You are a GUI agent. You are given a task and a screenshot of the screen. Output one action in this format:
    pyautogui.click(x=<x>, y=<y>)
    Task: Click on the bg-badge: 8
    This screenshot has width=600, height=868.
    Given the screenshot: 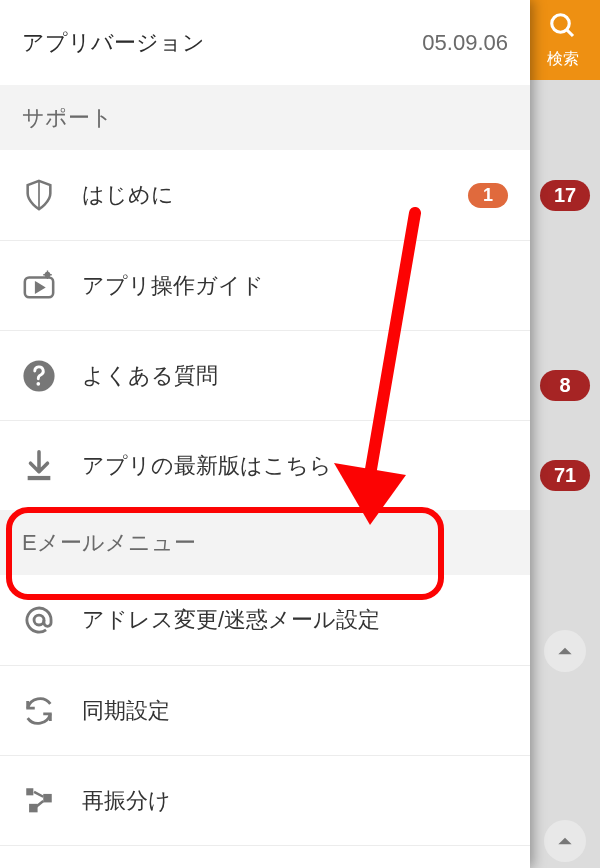 What is the action you would take?
    pyautogui.click(x=565, y=386)
    